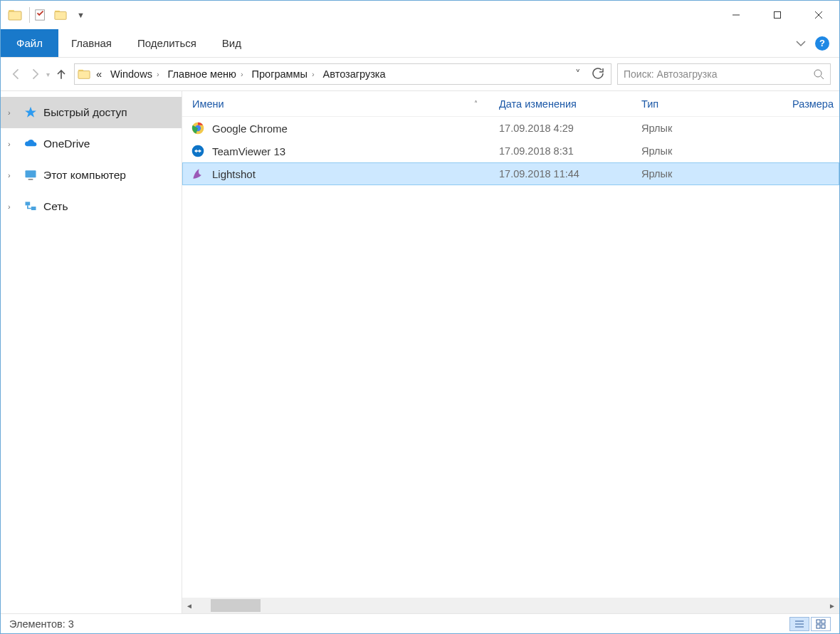 The image size is (840, 634). Describe the element at coordinates (30, 15) in the screenshot. I see `separator` at that location.